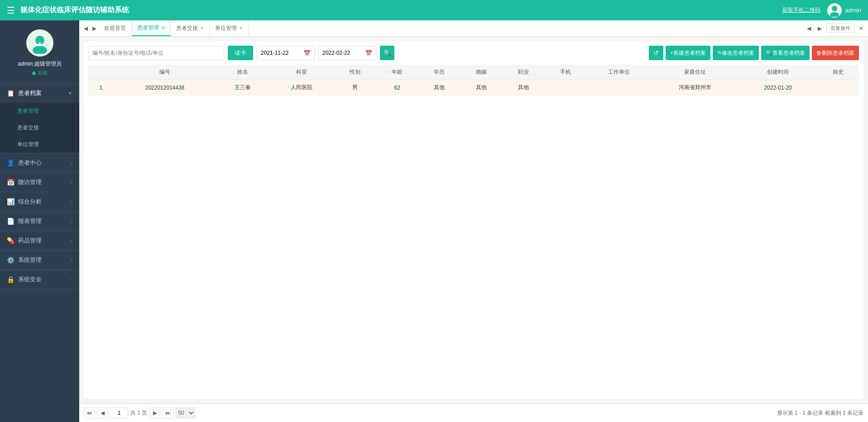 This screenshot has width=868, height=422. I want to click on qr-code-link: 获取手机二维码, so click(801, 10).